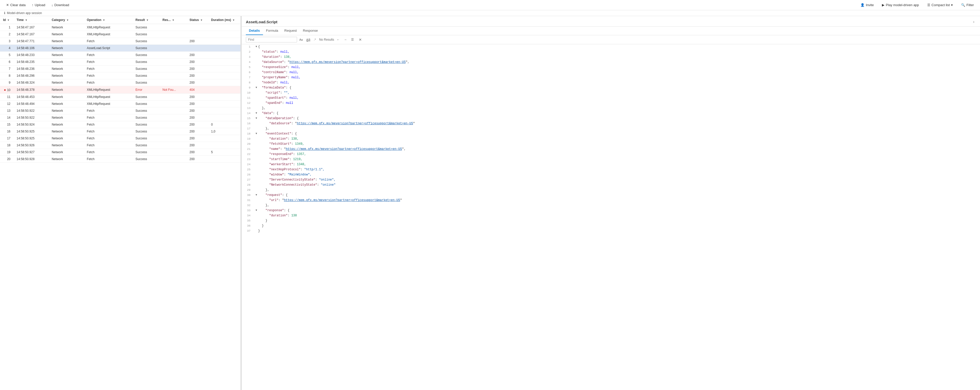 This screenshot has width=980, height=390. I want to click on compact-list-button: ☰ Compact list ▾, so click(940, 5).